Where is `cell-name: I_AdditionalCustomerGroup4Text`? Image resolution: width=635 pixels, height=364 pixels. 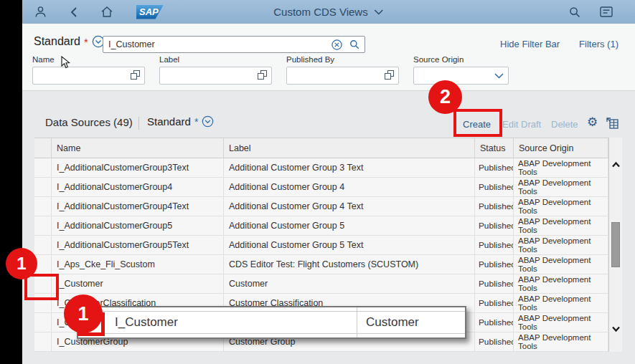 cell-name: I_AdditionalCustomerGroup4Text is located at coordinates (138, 206).